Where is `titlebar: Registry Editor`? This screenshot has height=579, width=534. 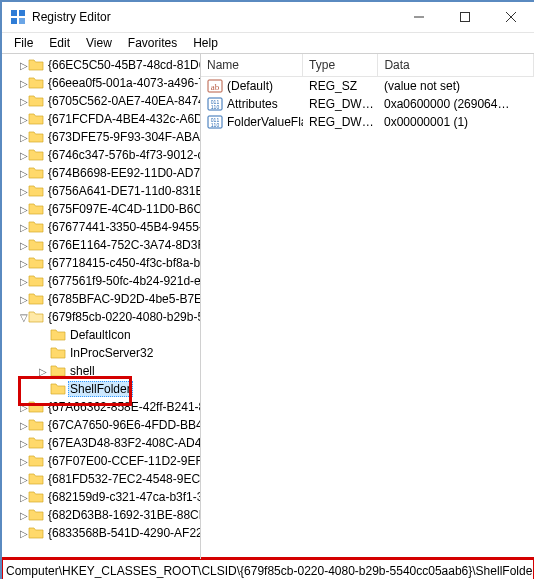
titlebar: Registry Editor is located at coordinates (268, 18).